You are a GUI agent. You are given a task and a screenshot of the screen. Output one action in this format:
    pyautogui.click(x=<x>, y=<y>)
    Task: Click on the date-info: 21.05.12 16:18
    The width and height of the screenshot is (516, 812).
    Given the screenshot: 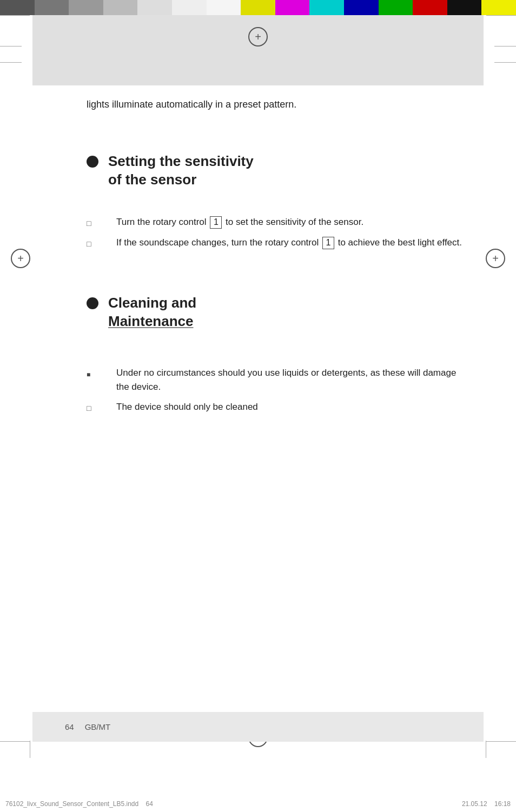 What is the action you would take?
    pyautogui.click(x=486, y=804)
    